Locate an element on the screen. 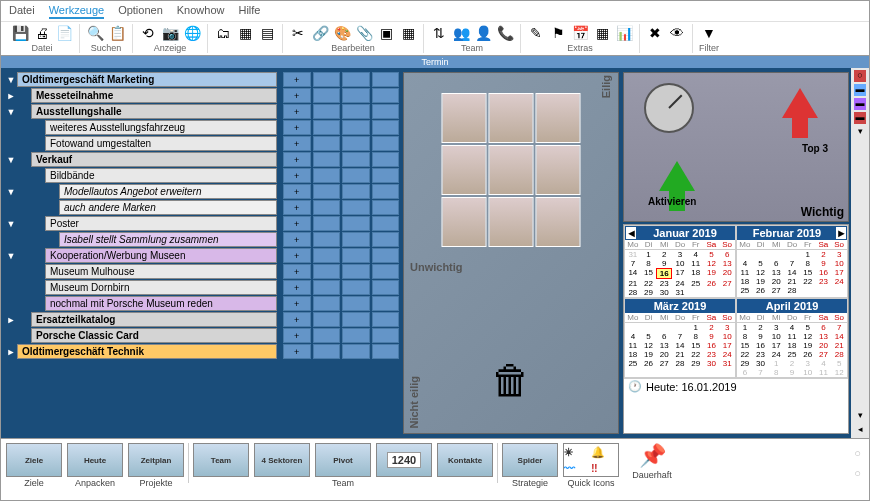  quick-icons: ✳🔔〰‼Quick Icons is located at coordinates (591, 466).